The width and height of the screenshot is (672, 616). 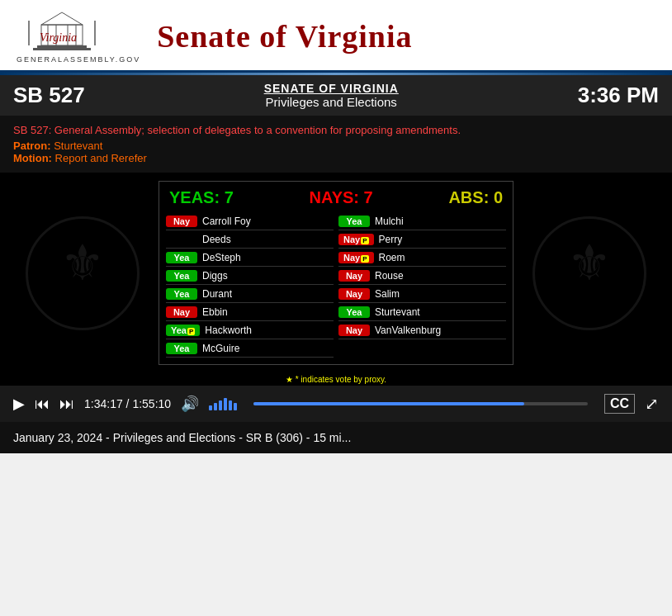 What do you see at coordinates (249, 258) in the screenshot?
I see `table-row: YeaDeSteph` at bounding box center [249, 258].